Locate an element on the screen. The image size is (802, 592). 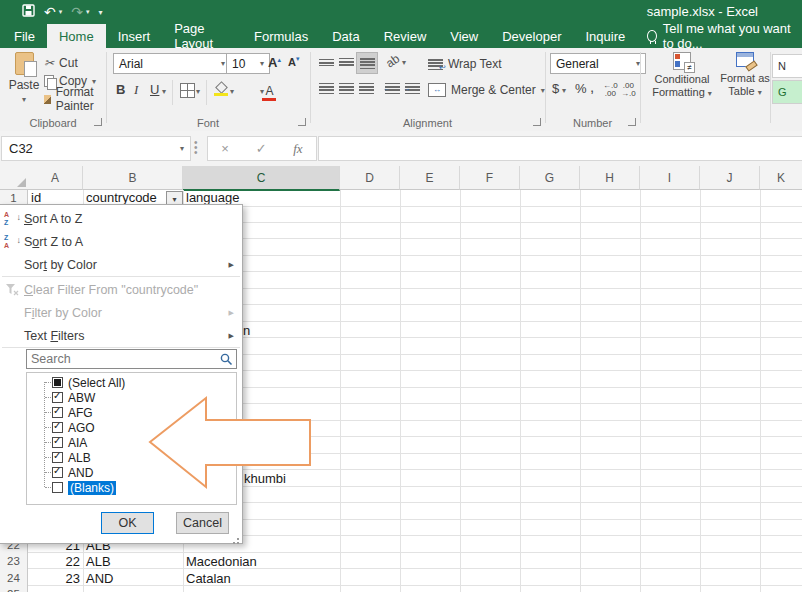
font-size-select: 10▾ is located at coordinates (248, 64).